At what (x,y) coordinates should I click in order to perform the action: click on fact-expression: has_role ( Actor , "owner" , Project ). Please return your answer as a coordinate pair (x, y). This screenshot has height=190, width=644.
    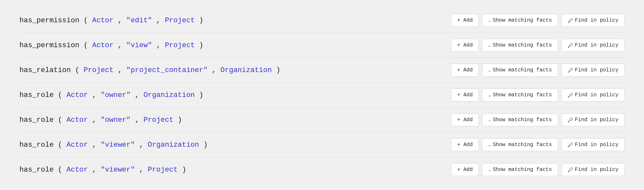
    Looking at the image, I should click on (235, 120).